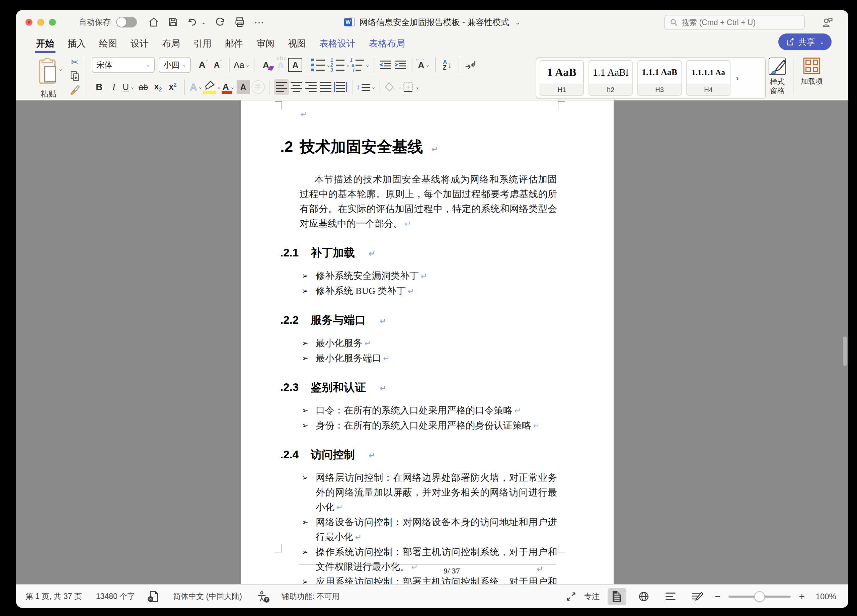 The image size is (857, 616). I want to click on web-layout-view-button, so click(644, 597).